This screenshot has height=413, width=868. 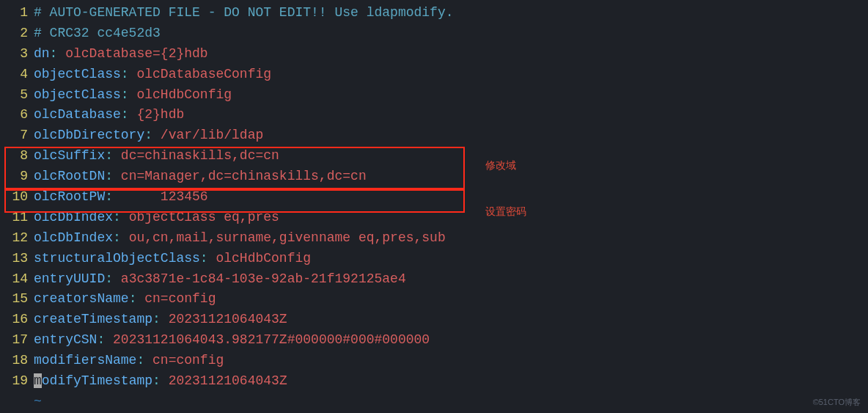 What do you see at coordinates (17, 34) in the screenshot?
I see `line-number: 2` at bounding box center [17, 34].